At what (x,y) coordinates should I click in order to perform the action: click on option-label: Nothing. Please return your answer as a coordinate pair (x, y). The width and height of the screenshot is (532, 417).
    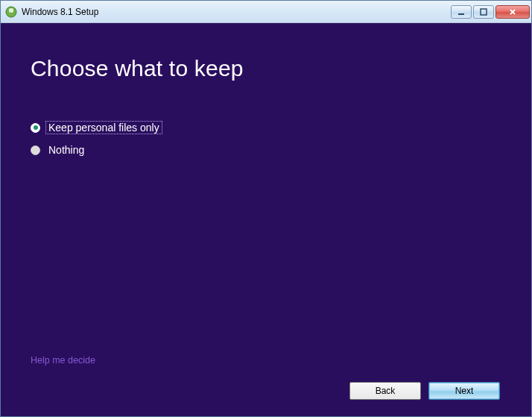
    Looking at the image, I should click on (66, 150).